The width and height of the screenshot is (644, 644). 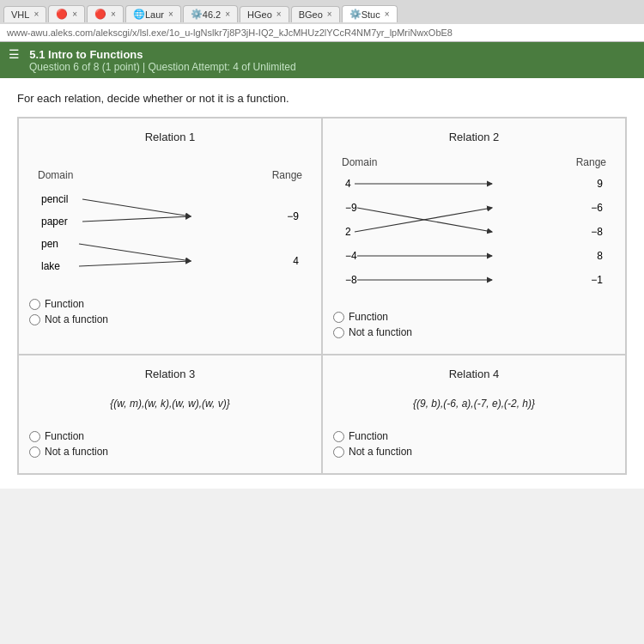 I want to click on r2-not-function-label: Not a function, so click(x=380, y=332).